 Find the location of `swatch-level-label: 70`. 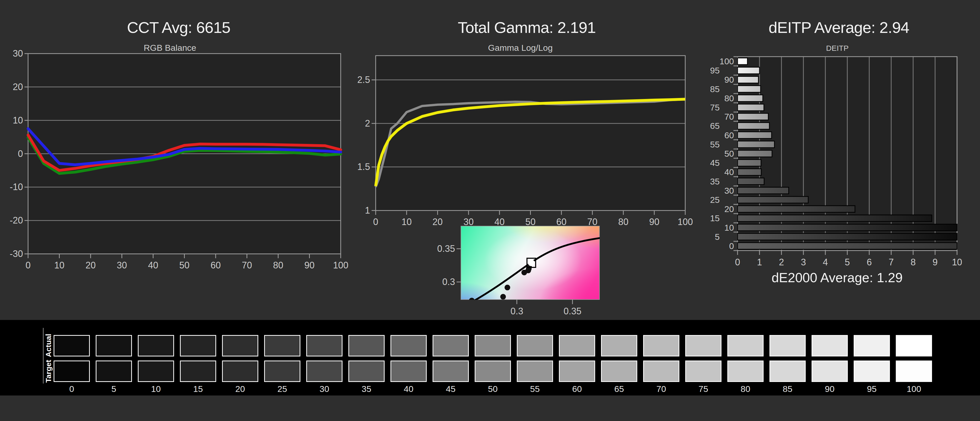

swatch-level-label: 70 is located at coordinates (661, 389).